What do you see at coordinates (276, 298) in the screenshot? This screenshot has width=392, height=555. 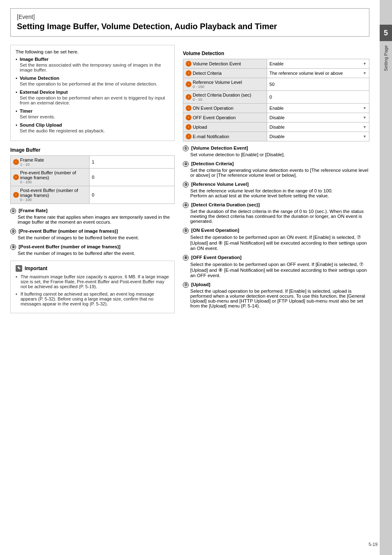 I see `item-desc-text: Select the upload operation to be perfor…` at bounding box center [276, 298].